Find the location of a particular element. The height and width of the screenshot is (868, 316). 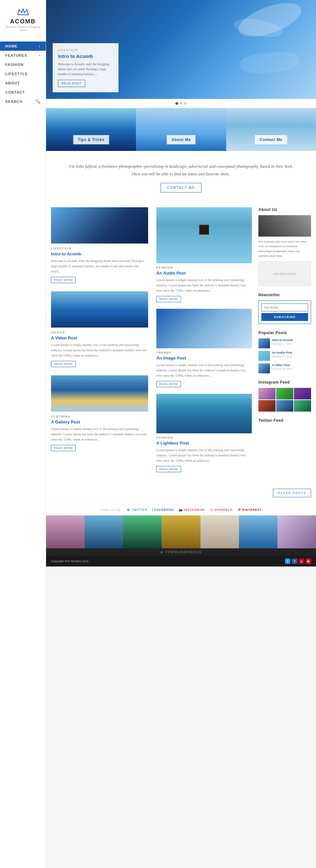

intro-text: I'm John fulford, a freelance photograph… is located at coordinates (181, 170).